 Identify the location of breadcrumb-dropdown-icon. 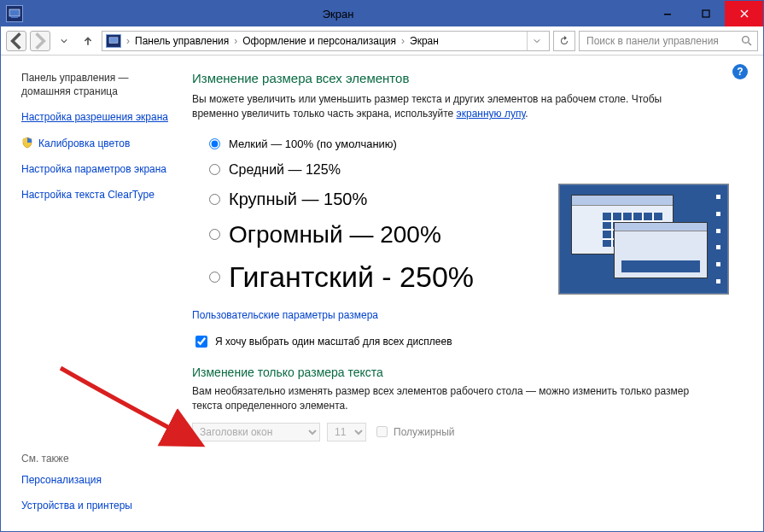
(536, 41).